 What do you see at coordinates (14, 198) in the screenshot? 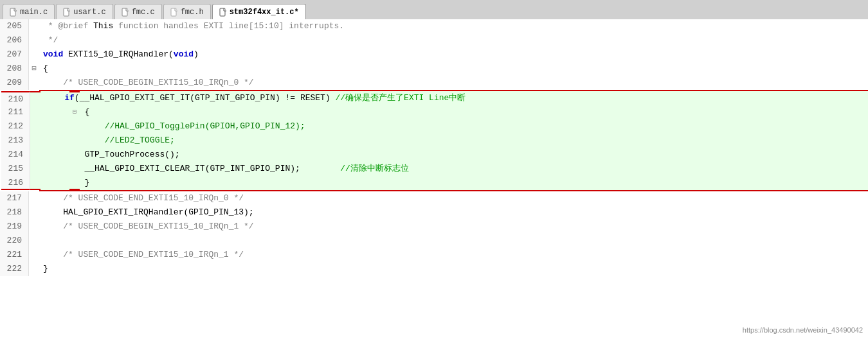
I see `line-number: 217` at bounding box center [14, 198].